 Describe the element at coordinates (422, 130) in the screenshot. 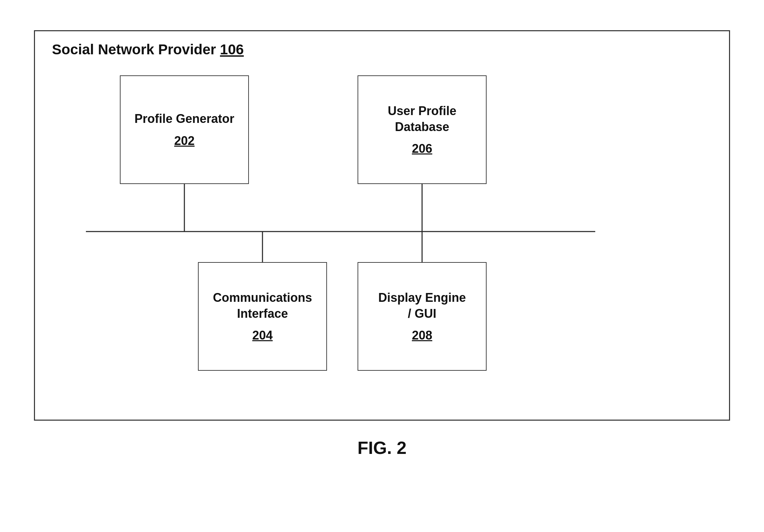

I see `user-profile-database-box: User Profile Database 206` at that location.